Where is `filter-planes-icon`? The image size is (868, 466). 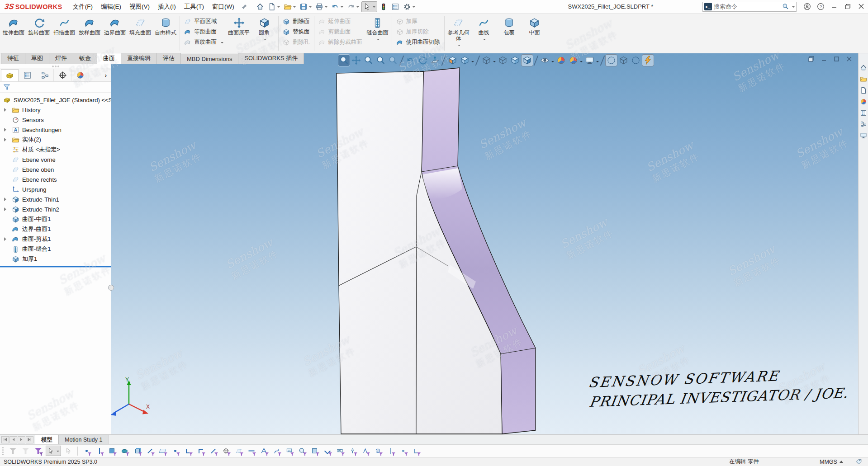 filter-planes-icon is located at coordinates (163, 451).